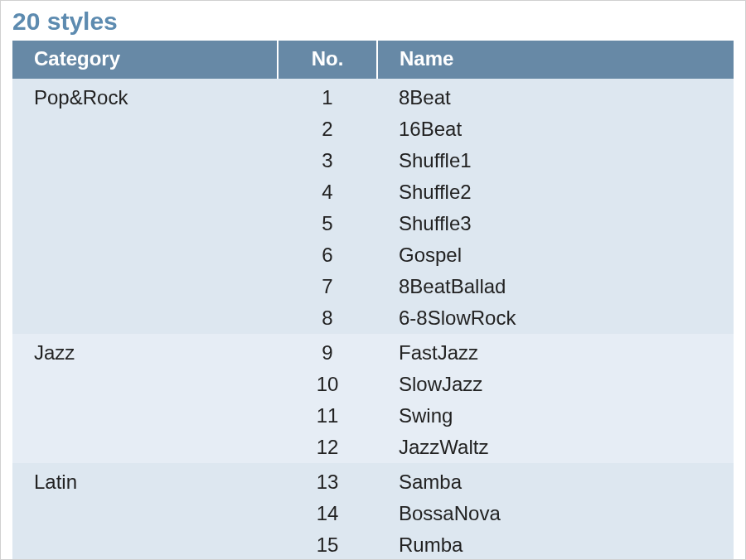 Image resolution: width=746 pixels, height=560 pixels. Describe the element at coordinates (327, 384) in the screenshot. I see `cell-no: 10` at that location.